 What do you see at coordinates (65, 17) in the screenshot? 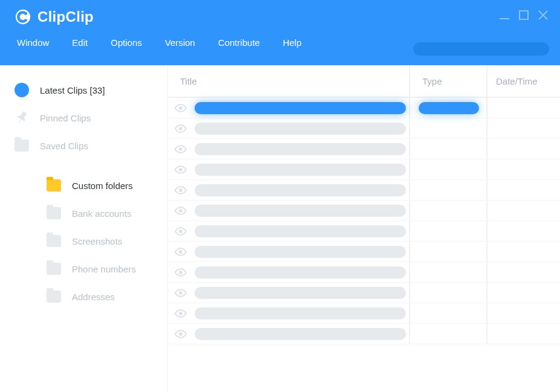
I see `app-title: ClipClip` at bounding box center [65, 17].